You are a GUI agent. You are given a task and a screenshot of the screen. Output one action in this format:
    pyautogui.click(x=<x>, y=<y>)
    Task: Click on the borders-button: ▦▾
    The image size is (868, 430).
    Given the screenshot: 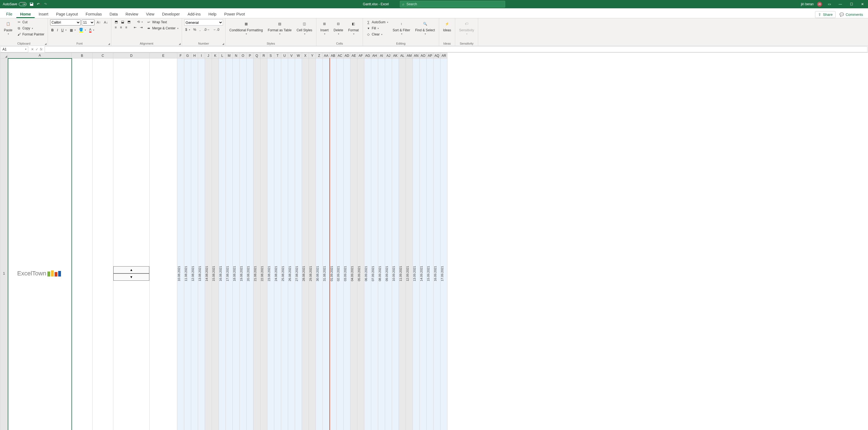 What is the action you would take?
    pyautogui.click(x=73, y=30)
    